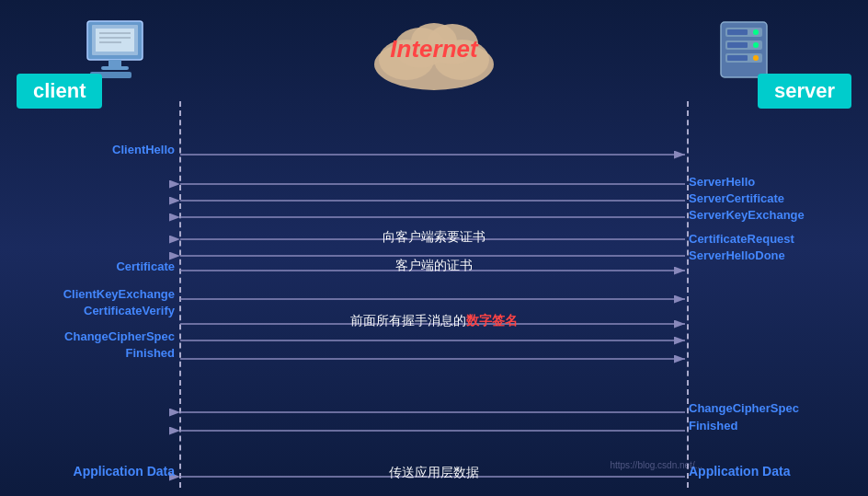  I want to click on internet-label: Internet, so click(434, 50).